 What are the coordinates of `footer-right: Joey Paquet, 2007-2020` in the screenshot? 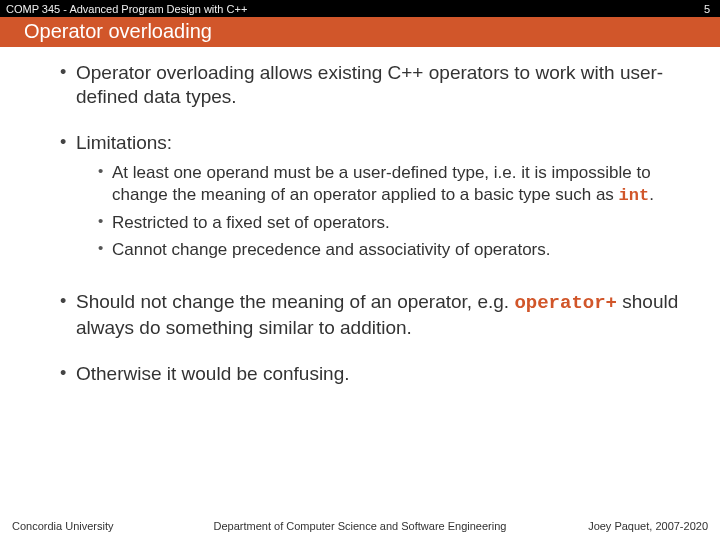 It's located at (648, 526).